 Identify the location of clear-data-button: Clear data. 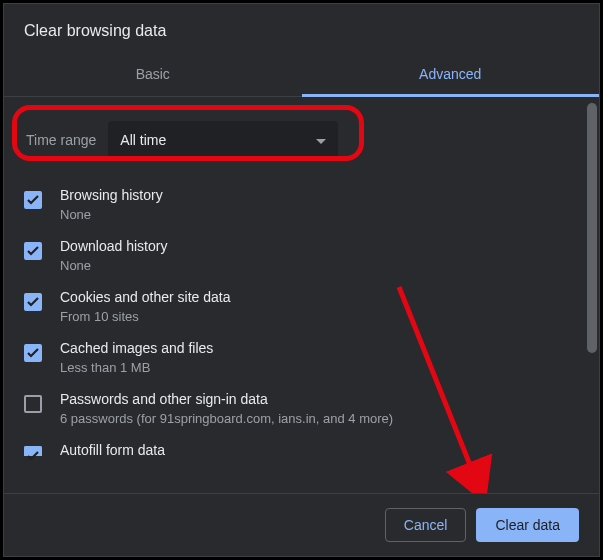
(528, 525).